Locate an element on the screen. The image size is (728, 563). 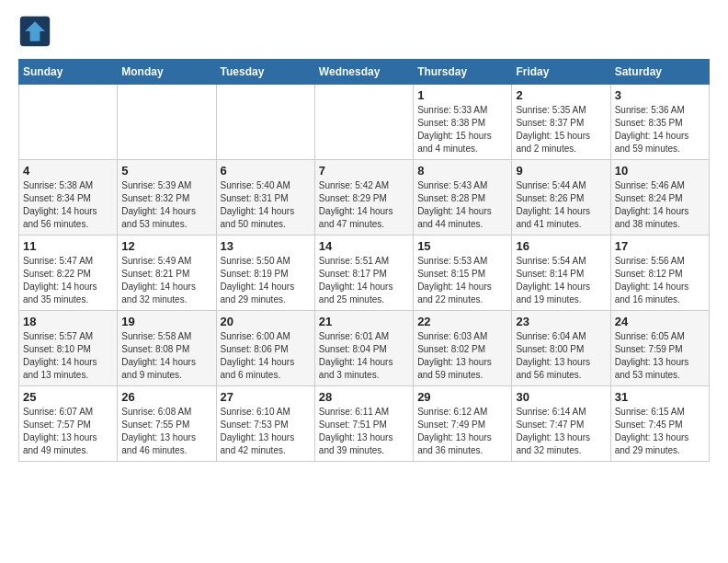
day-info: Sunrise: 6:15 AM Sunset: 7:45 PM Dayligh… is located at coordinates (660, 431).